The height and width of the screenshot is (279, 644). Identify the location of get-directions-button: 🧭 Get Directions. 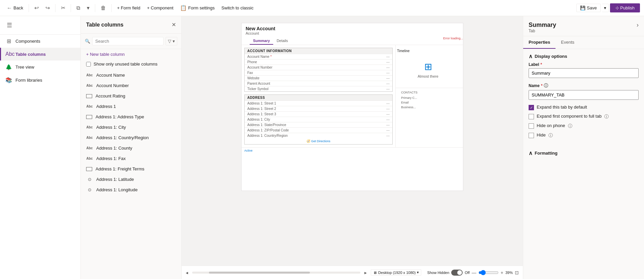
(318, 141).